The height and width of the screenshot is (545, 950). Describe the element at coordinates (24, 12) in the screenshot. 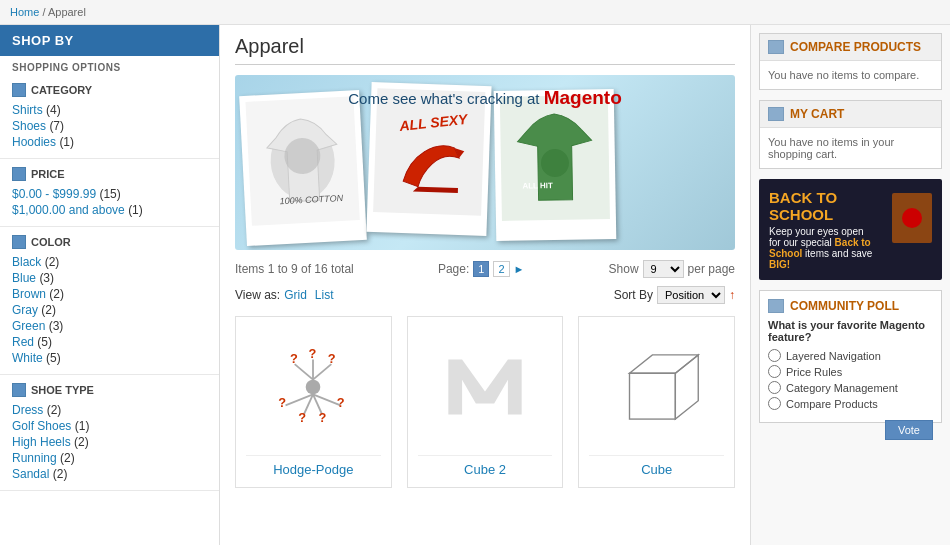

I see `breadcrumb-home: Home` at that location.